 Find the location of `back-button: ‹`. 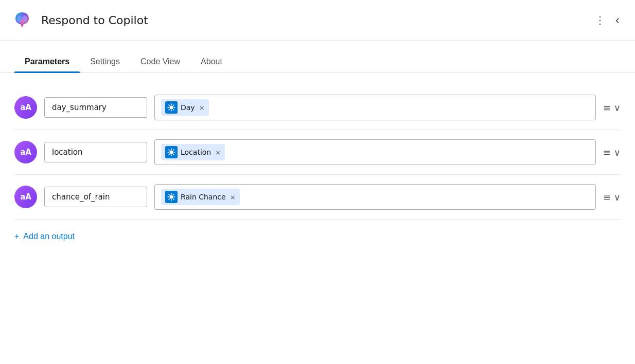

back-button: ‹ is located at coordinates (618, 20).